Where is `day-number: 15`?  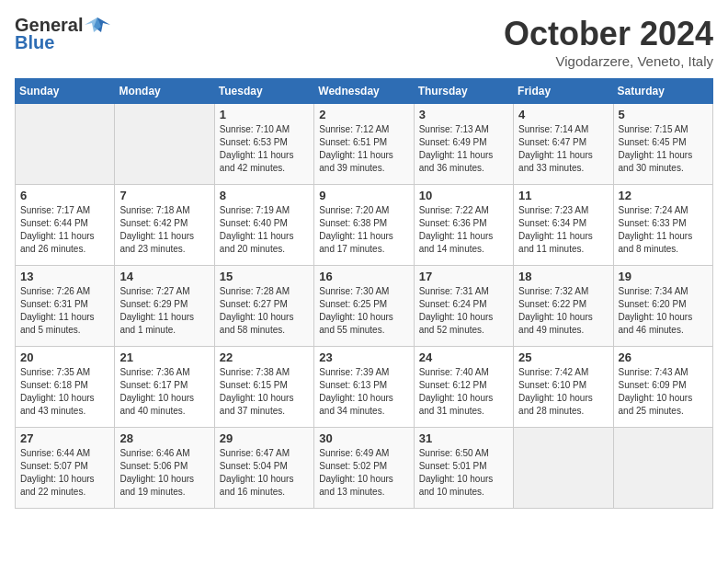
day-number: 15 is located at coordinates (265, 276).